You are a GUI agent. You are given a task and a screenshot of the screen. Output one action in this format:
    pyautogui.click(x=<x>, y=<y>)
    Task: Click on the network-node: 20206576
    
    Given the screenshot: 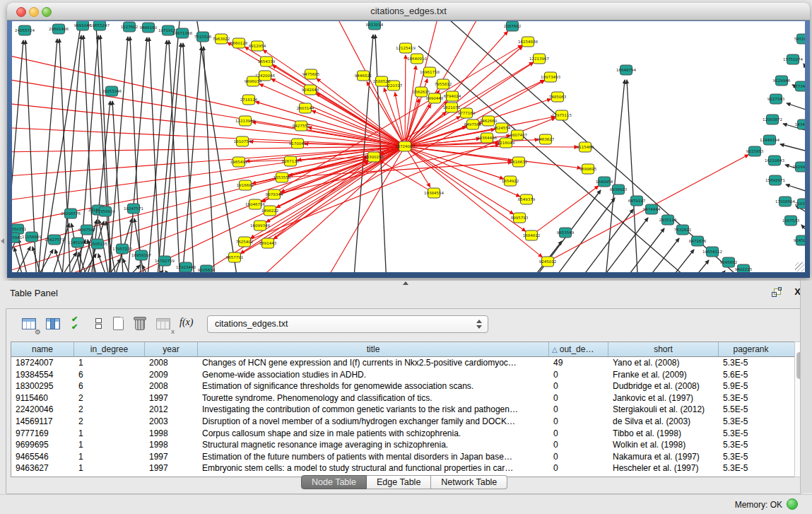 What is the action you would take?
    pyautogui.click(x=71, y=214)
    